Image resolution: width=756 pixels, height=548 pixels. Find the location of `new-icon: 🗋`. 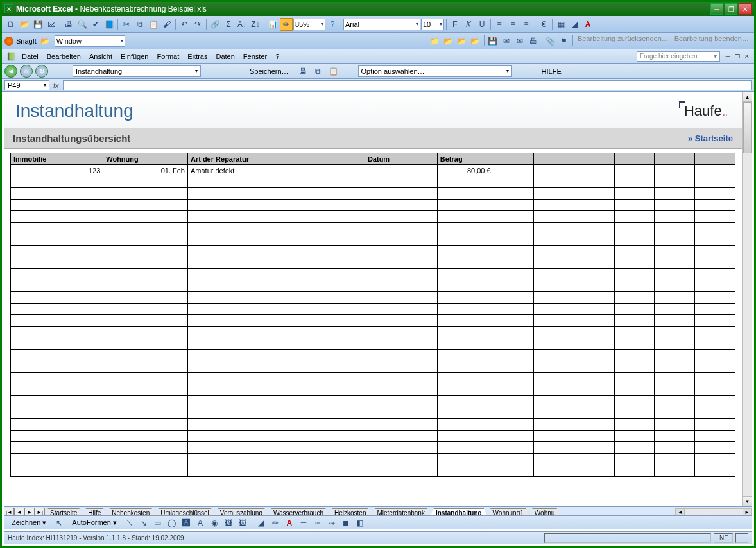

new-icon: 🗋 is located at coordinates (11, 24).